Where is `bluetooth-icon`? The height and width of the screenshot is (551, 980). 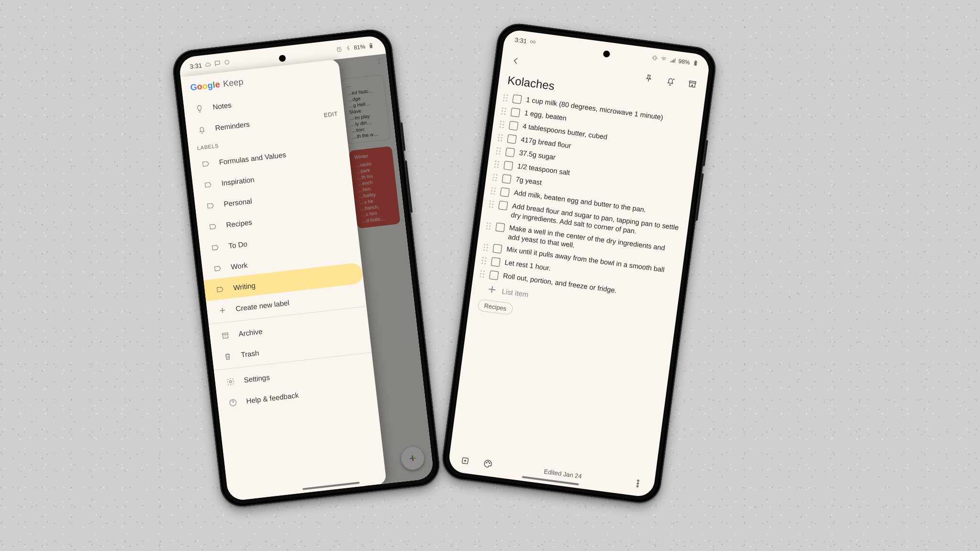
bluetooth-icon is located at coordinates (348, 48).